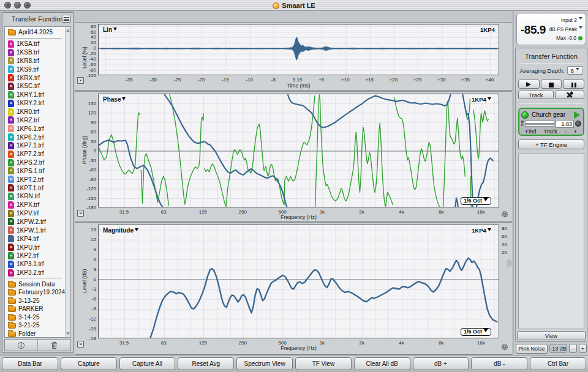  Describe the element at coordinates (66, 18) in the screenshot. I see `browser-menu-icon` at that location.